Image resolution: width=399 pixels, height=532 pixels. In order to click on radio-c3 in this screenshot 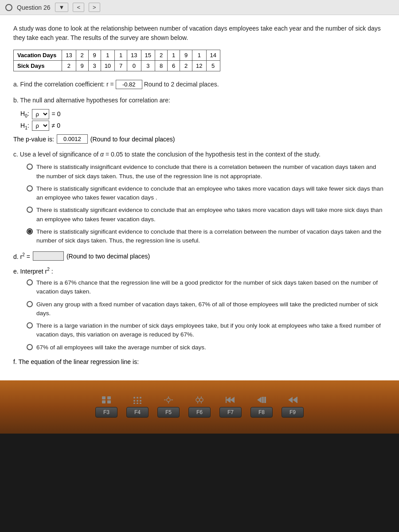, I will do `click(30, 210)`.